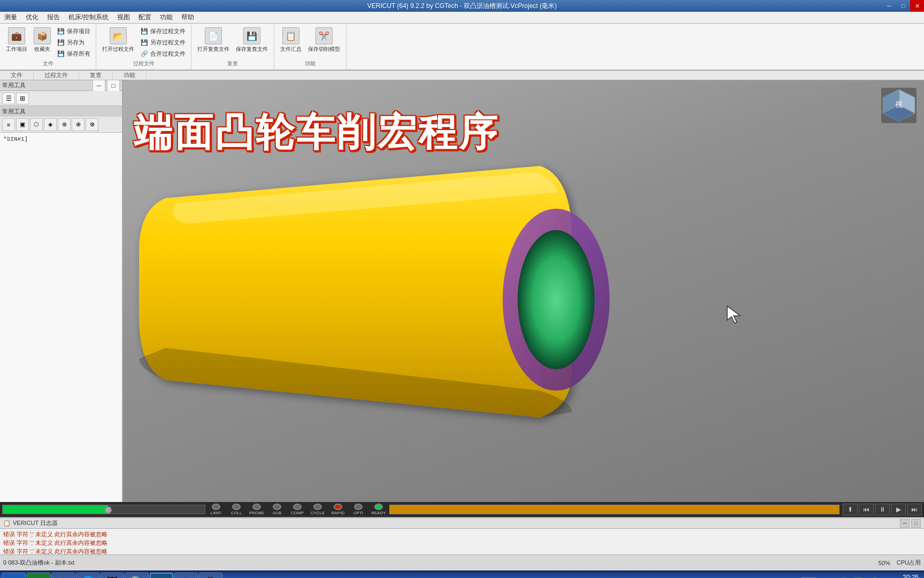 The image size is (924, 578). Describe the element at coordinates (186, 575) in the screenshot. I see `taskbar-app-gear: ⚙` at that location.